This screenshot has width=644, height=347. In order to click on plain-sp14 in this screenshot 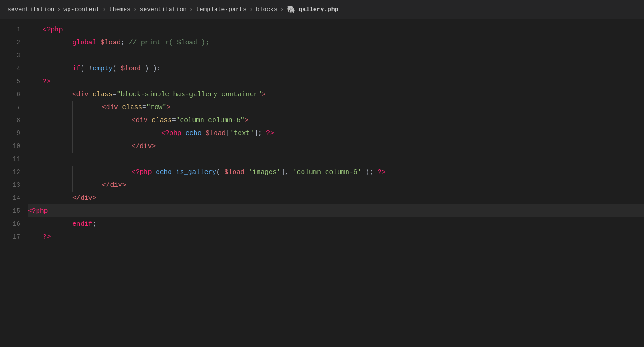, I will do `click(174, 172)`.